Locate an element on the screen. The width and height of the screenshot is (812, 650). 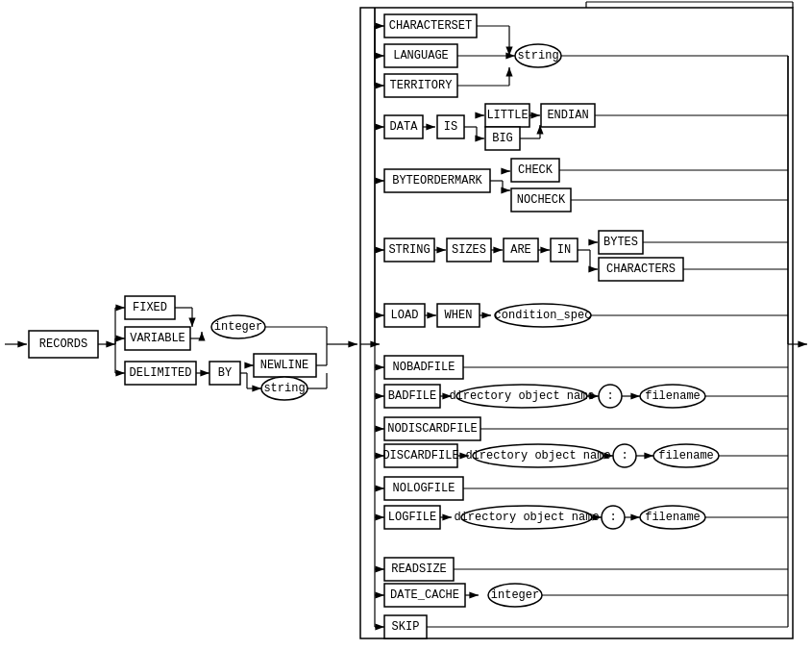
sizes-label: SIZES is located at coordinates (469, 250).